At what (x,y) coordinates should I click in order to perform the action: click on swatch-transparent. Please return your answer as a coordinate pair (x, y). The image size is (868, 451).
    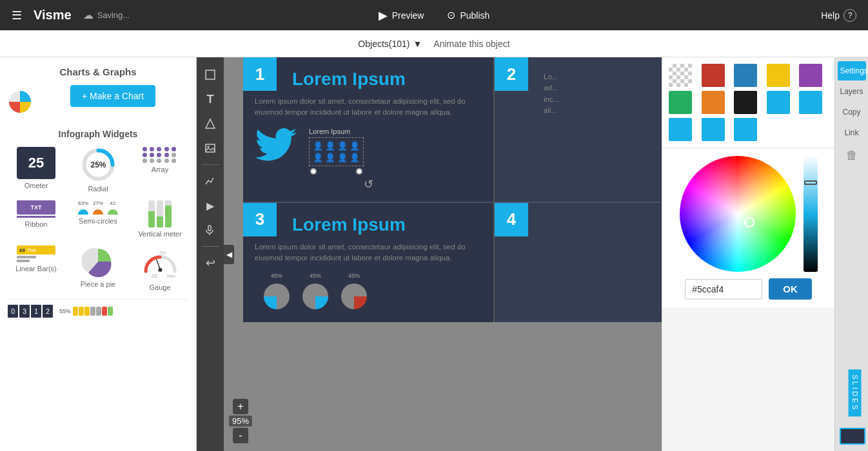
    Looking at the image, I should click on (680, 75).